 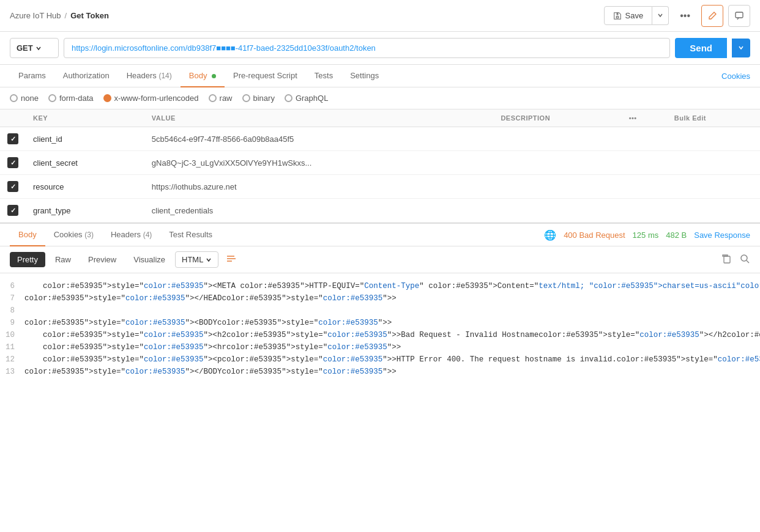 I want to click on radio-graphql, so click(x=289, y=98).